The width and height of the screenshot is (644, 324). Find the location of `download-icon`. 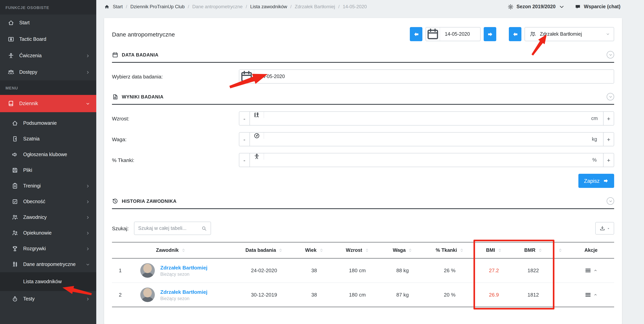

download-icon is located at coordinates (602, 228).